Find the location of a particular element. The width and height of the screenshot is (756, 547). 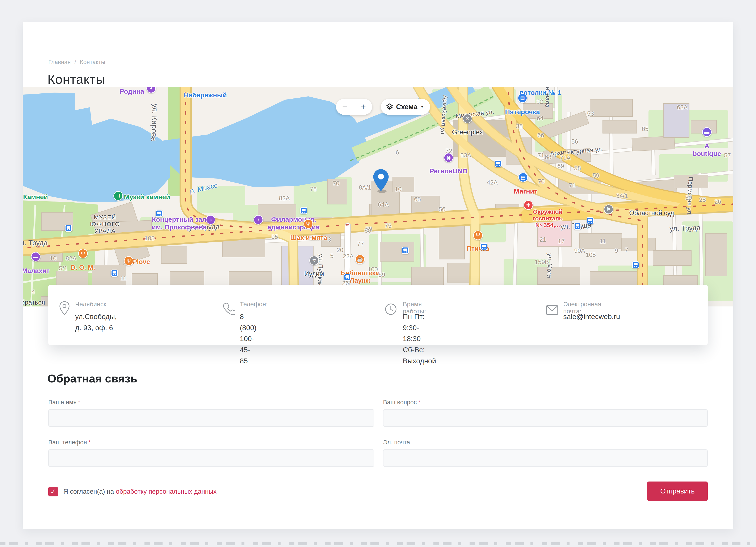

form-field-4: Эл. почта is located at coordinates (545, 453).